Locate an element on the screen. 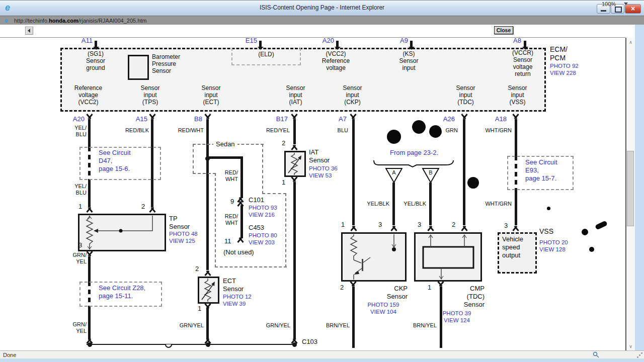  wire-label: YEL/BLK is located at coordinates (411, 204).